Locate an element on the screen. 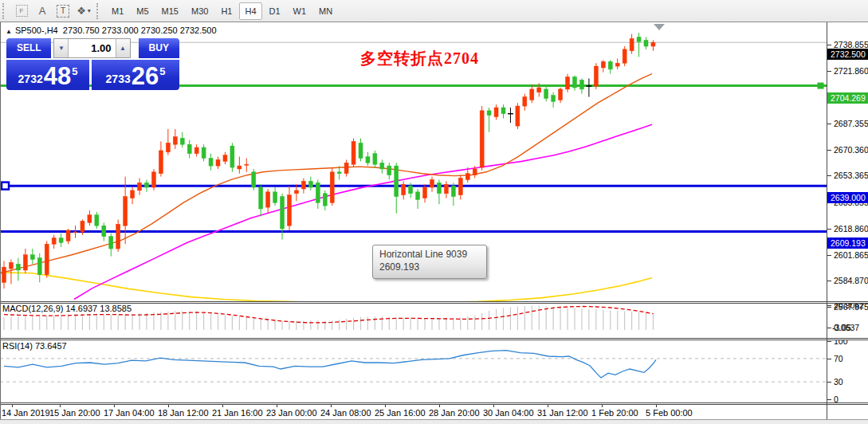 This screenshot has width=868, height=424. bottom-strip is located at coordinates (434, 422).